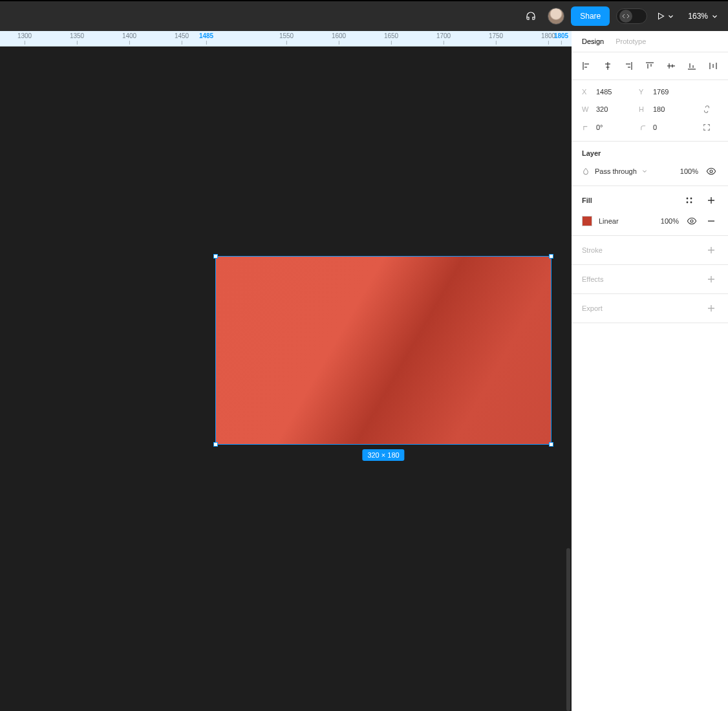 The image size is (728, 711). What do you see at coordinates (531, 16) in the screenshot?
I see `audio-icon` at bounding box center [531, 16].